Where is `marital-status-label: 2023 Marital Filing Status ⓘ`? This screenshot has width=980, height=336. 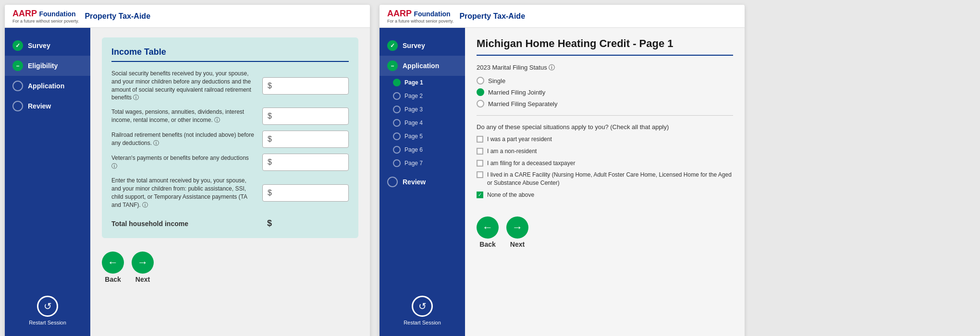
marital-status-label: 2023 Marital Filing Status ⓘ is located at coordinates (605, 68).